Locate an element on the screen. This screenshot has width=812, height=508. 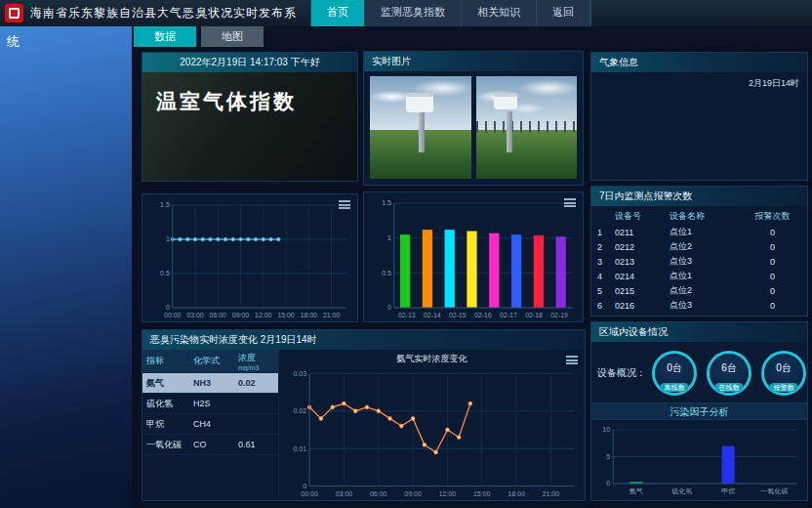
pollutant-table: 指标 化学式 浓度mg/m3 氨气NH30.02硫化氢H2S甲烷CH4一氧化碳C… is located at coordinates (211, 425).